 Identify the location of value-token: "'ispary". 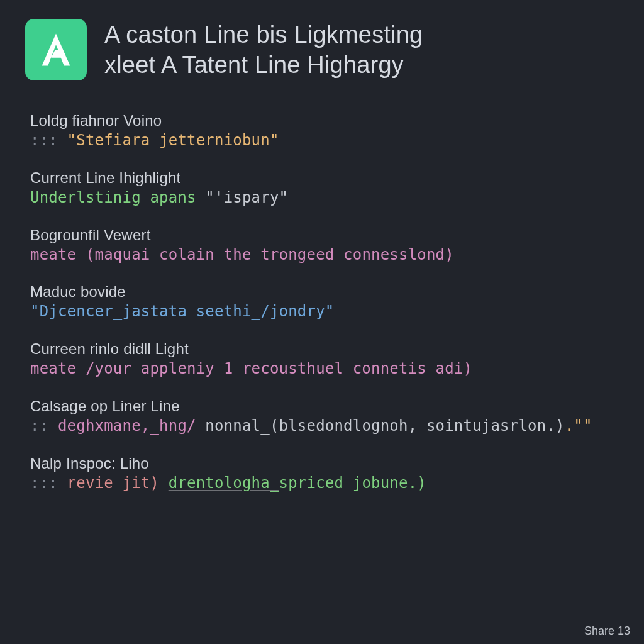
(247, 197).